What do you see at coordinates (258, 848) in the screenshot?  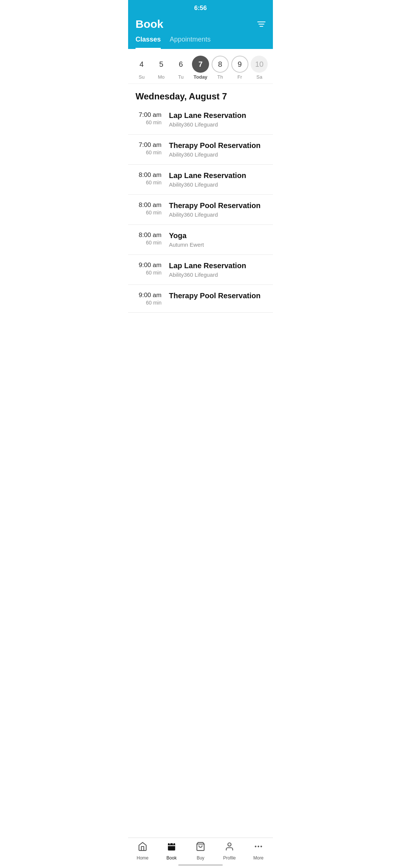 I see `more-icon` at bounding box center [258, 848].